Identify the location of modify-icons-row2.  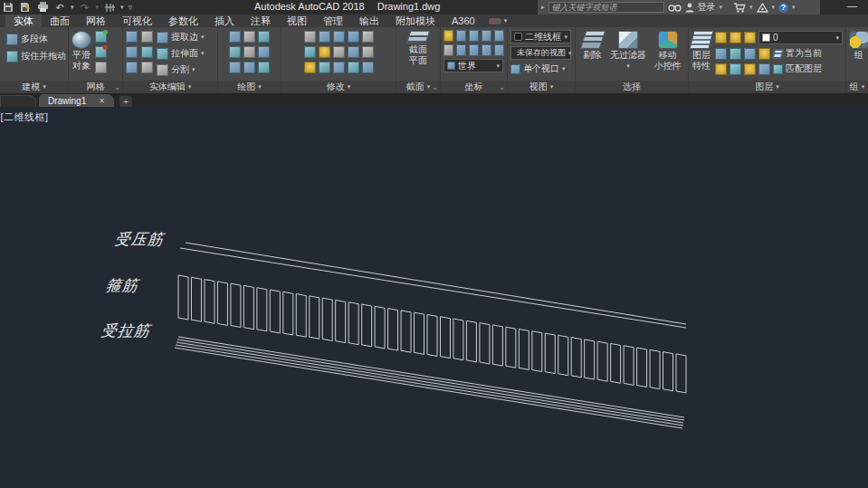
(339, 53).